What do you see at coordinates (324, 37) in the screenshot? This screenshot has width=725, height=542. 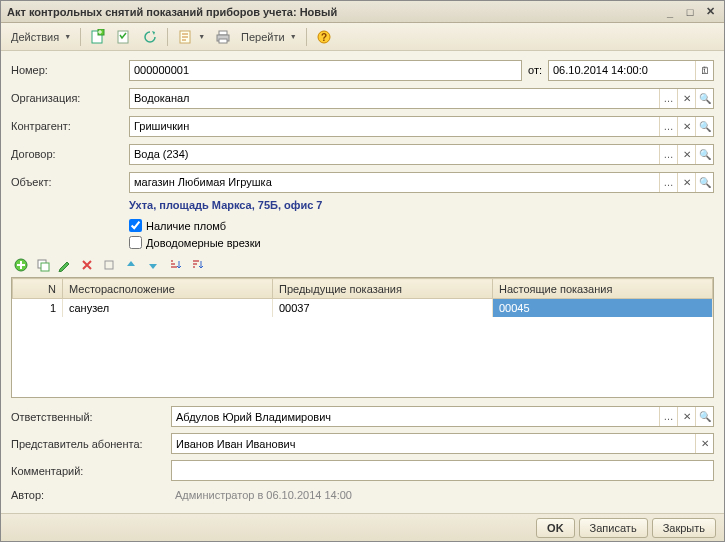 I see `help-button: ?` at bounding box center [324, 37].